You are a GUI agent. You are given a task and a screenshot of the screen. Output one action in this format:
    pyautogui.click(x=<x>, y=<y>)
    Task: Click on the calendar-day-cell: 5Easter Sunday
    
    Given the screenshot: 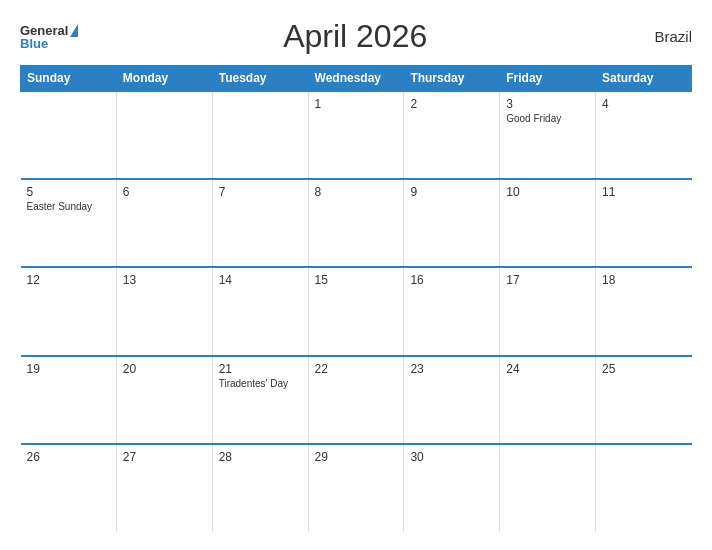 What is the action you would take?
    pyautogui.click(x=69, y=223)
    